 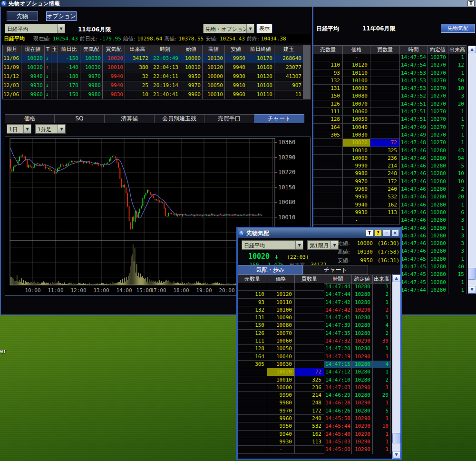 I want to click on popup-instrument-dropdown: 日経平均 ▼, so click(x=272, y=245).